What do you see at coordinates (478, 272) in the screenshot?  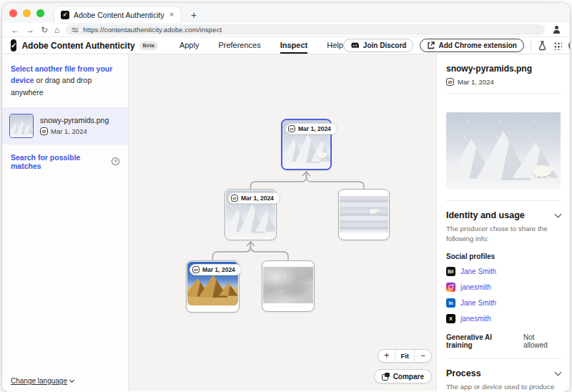 I see `behance-profile-link: Jane Smith` at bounding box center [478, 272].